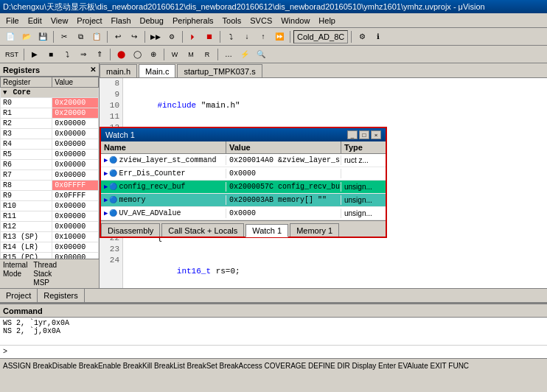 Image resolution: width=547 pixels, height=392 pixels. Describe the element at coordinates (243, 187) in the screenshot. I see `watch-row-3: ▶ 🔵 config_recv_buf 0x2000057C config_re…` at that location.